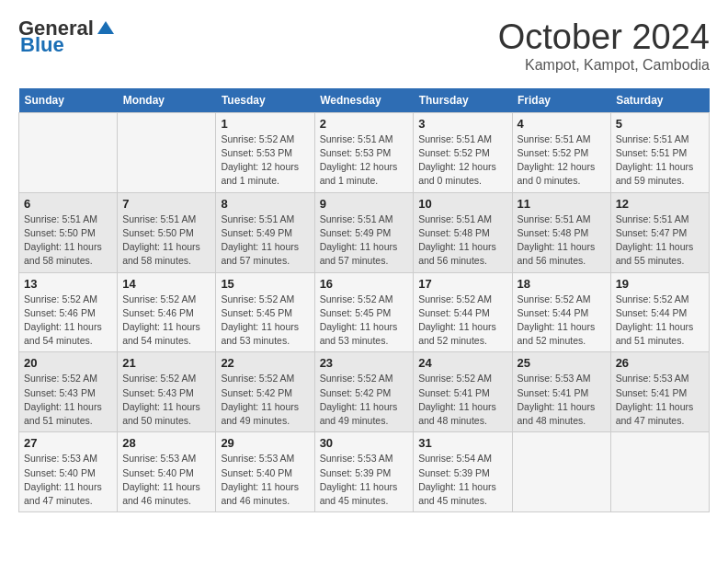 The width and height of the screenshot is (728, 563). Describe the element at coordinates (364, 313) in the screenshot. I see `calendar-cell: 16Sunrise: 5:52 AM Sunset: 5:45 PM Dayli…` at that location.